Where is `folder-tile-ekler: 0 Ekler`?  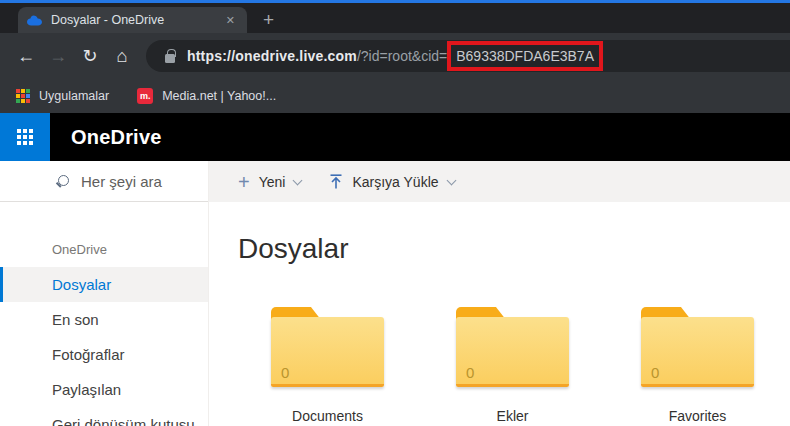
folder-tile-ekler: 0 Ekler is located at coordinates (512, 366).